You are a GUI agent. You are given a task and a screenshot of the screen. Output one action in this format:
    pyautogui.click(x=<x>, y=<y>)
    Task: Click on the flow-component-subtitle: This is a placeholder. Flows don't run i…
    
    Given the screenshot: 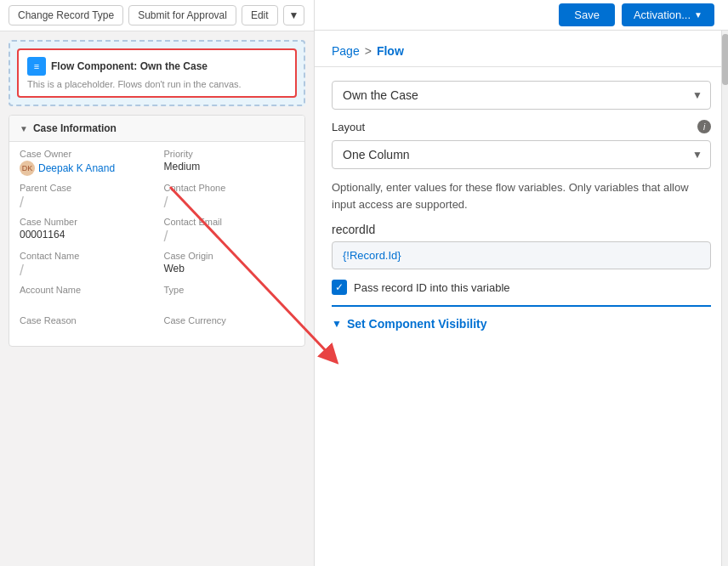 What is the action you would take?
    pyautogui.click(x=156, y=84)
    